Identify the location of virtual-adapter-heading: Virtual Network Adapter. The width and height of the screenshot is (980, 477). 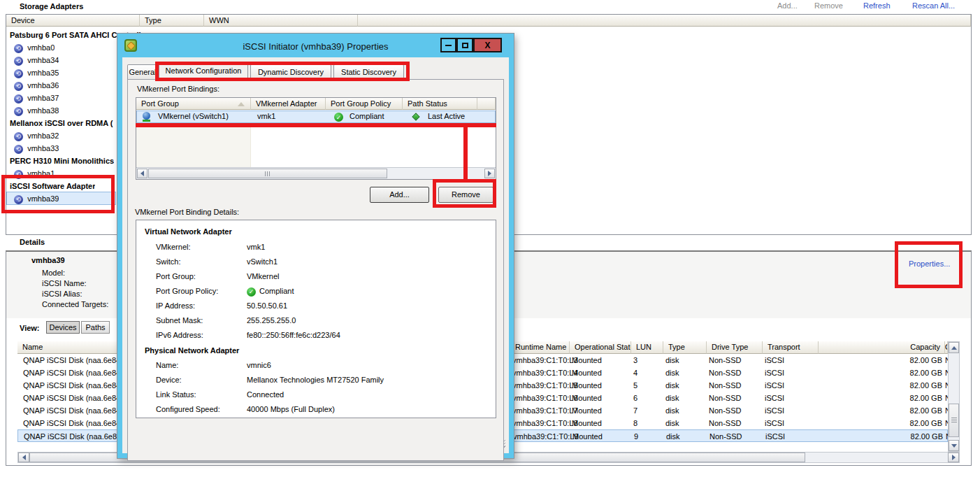
(189, 232).